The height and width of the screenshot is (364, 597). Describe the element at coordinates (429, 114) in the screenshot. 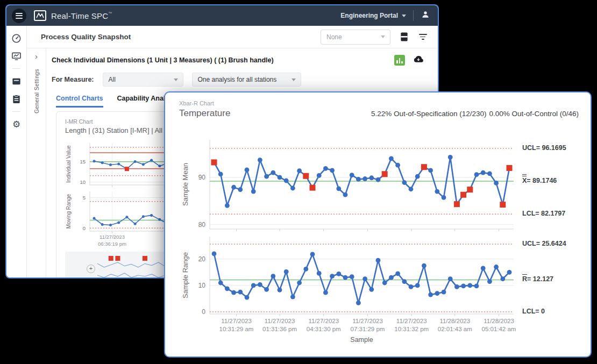

I see `out-of-spec-stat: 5.22% Out-of-Specification (12/230)` at that location.